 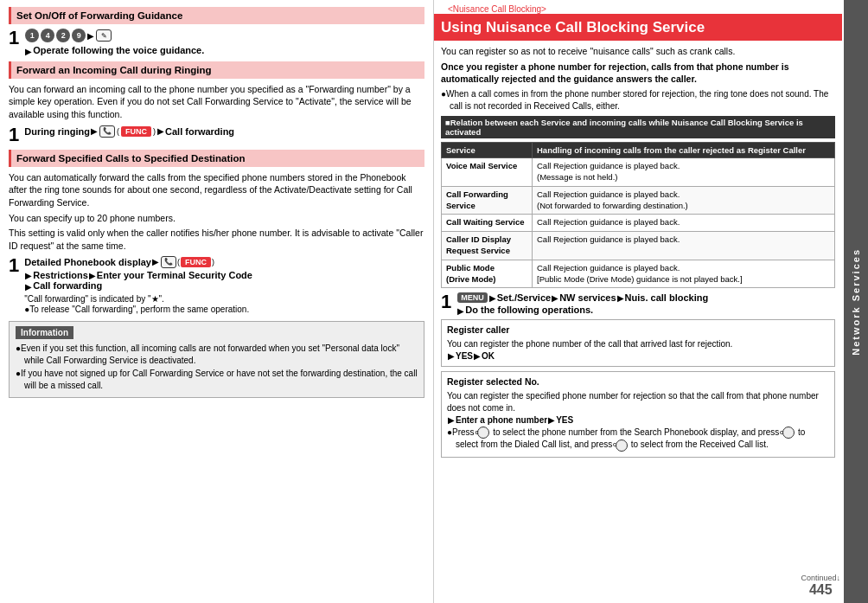 I want to click on key-received: c, so click(x=622, y=446).